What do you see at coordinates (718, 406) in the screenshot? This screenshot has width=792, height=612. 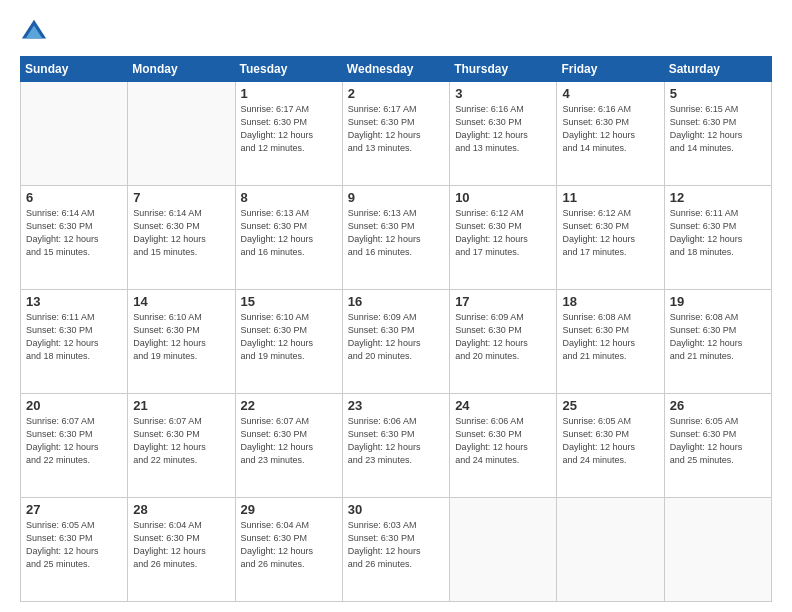 I see `day-number-26: 26` at bounding box center [718, 406].